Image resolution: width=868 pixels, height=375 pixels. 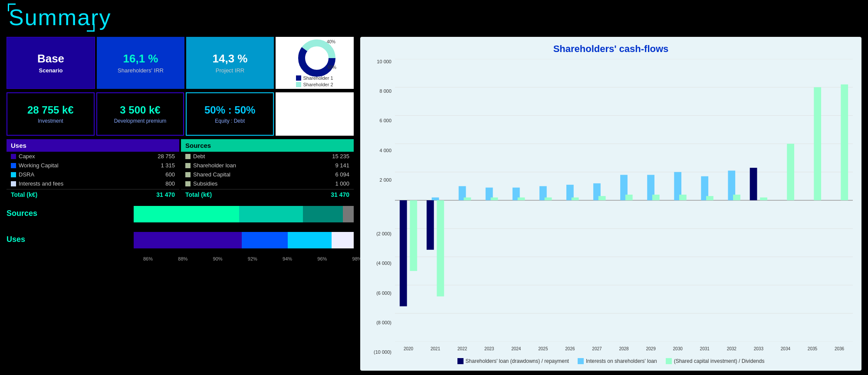 What do you see at coordinates (617, 361) in the screenshot?
I see `legend-item-light-blue: Interests on shareholders' loan` at bounding box center [617, 361].